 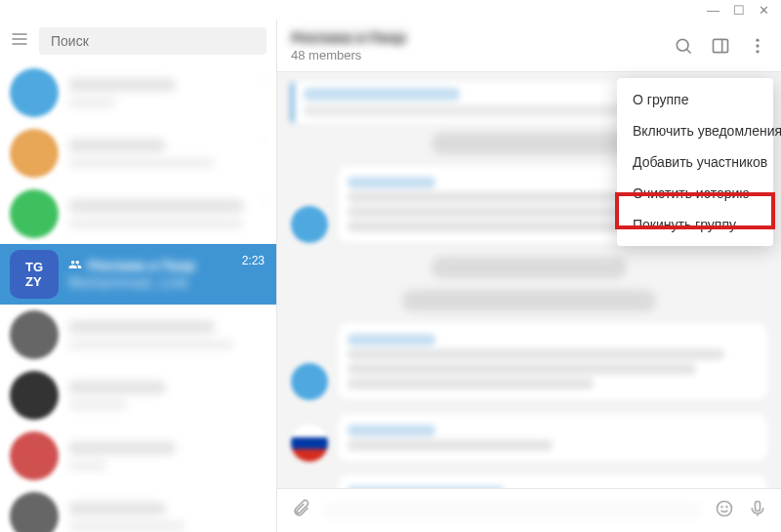 I want to click on header-members: 48 members, so click(x=349, y=55).